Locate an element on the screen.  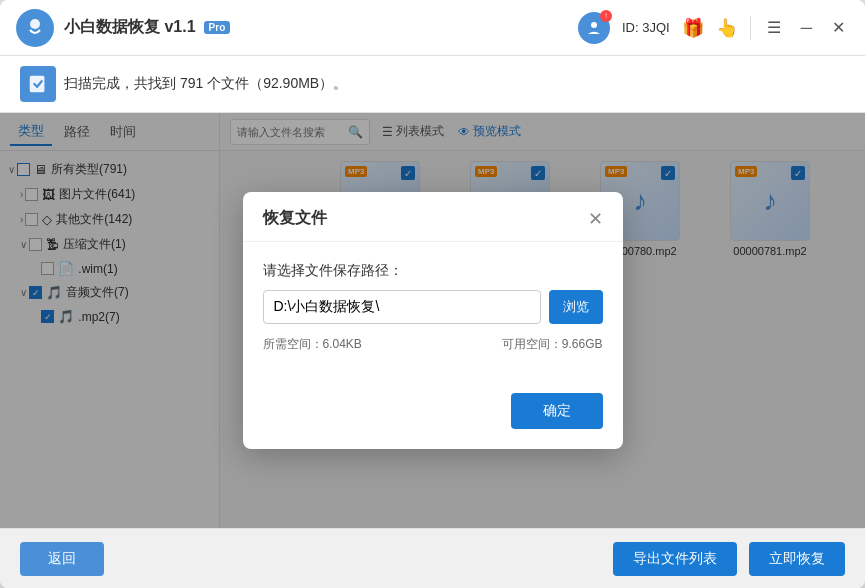
browse-button: 浏览 is located at coordinates (576, 307).